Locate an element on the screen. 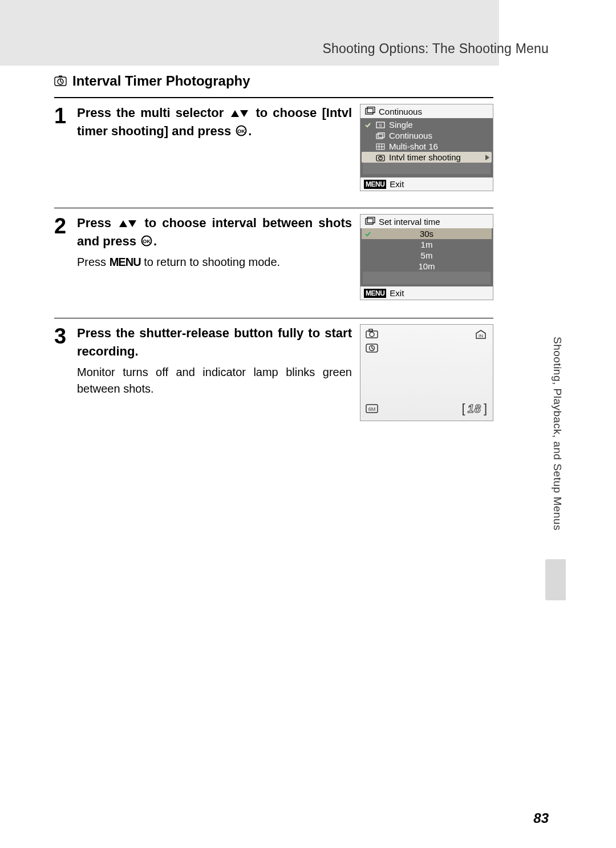 This screenshot has width=616, height=848. continuous-frames-icon is located at coordinates (380, 136).